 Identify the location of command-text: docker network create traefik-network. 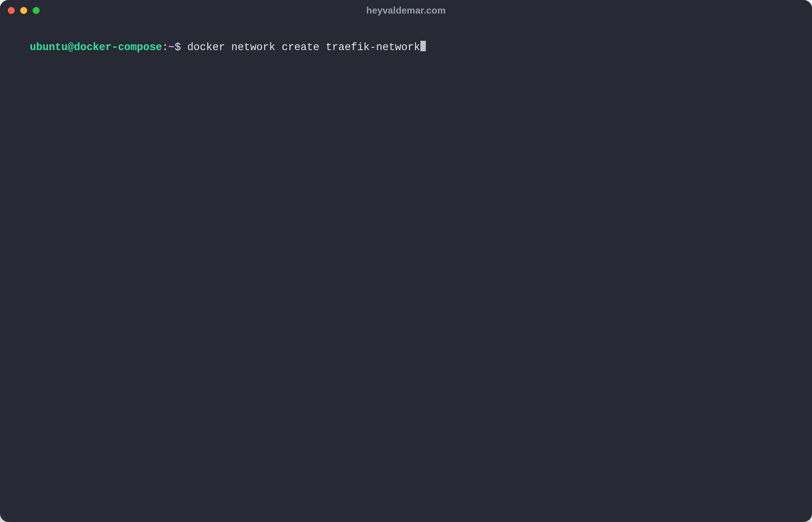
(304, 47).